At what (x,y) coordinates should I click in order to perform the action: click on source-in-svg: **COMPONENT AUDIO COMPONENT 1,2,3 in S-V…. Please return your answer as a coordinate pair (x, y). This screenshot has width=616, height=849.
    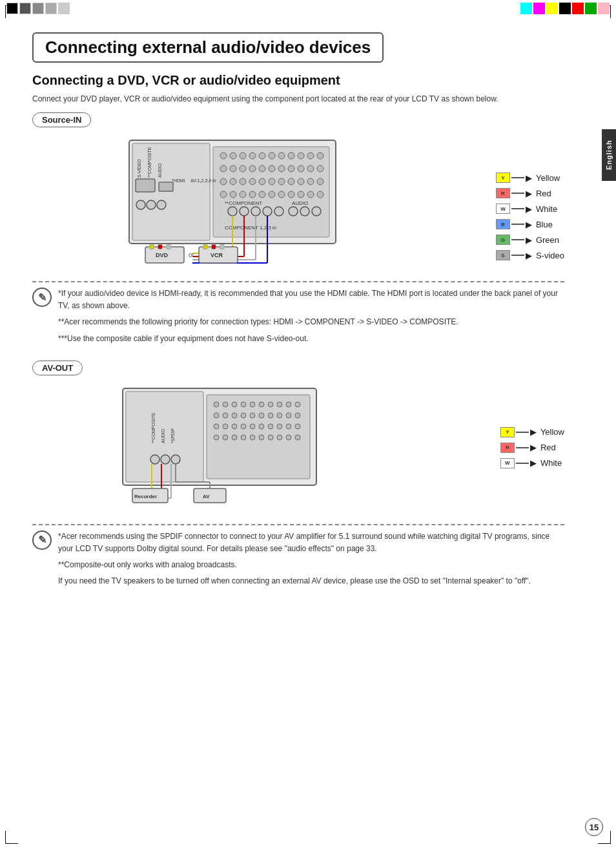
    Looking at the image, I should click on (223, 205).